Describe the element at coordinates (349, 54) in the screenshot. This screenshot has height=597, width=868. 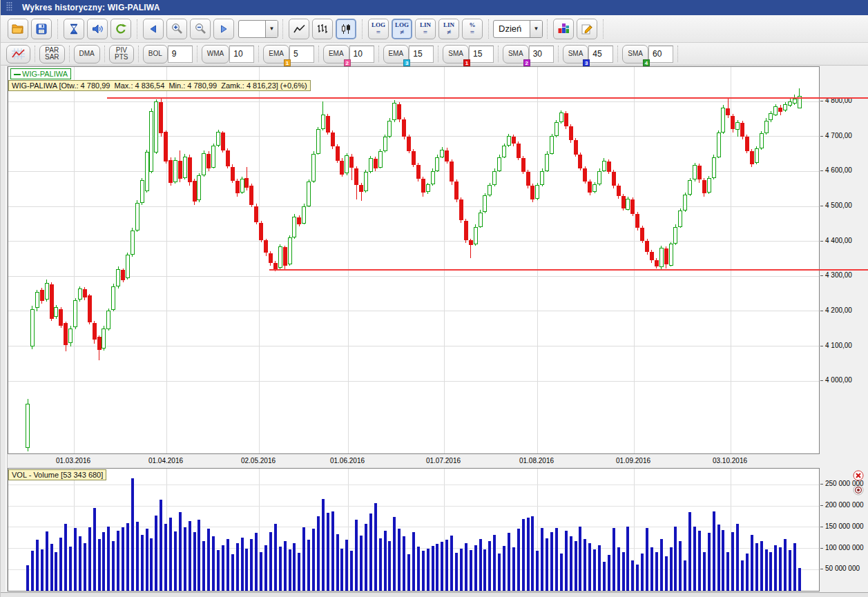
I see `indicator-ema-10: EMA102` at that location.